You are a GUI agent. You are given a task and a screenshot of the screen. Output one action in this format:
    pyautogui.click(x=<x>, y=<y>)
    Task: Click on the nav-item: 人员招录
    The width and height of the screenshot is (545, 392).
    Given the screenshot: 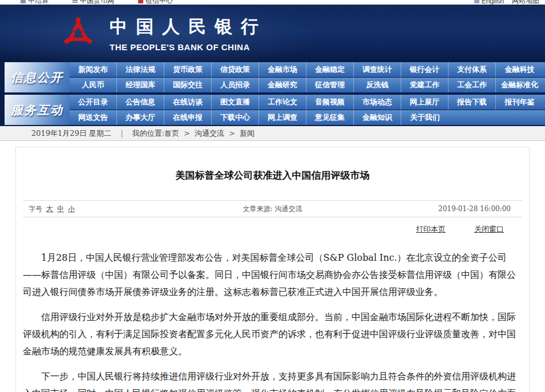 What is the action you would take?
    pyautogui.click(x=235, y=85)
    